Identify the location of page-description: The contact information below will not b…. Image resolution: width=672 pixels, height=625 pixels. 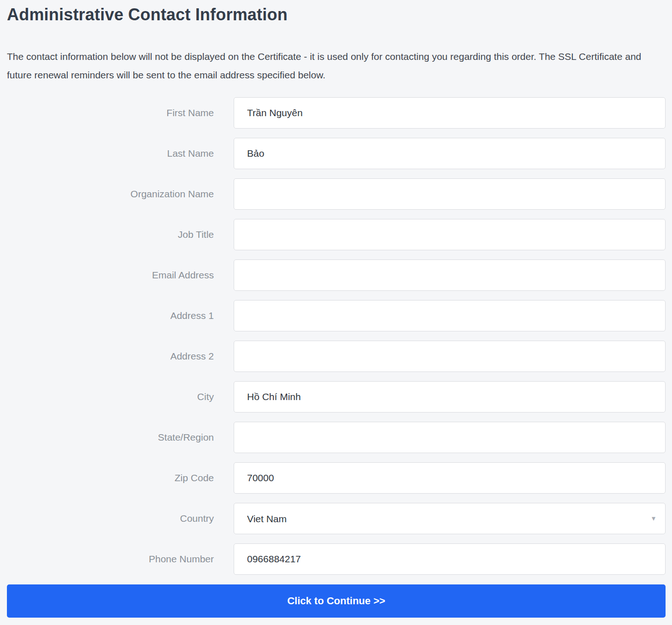
(336, 66).